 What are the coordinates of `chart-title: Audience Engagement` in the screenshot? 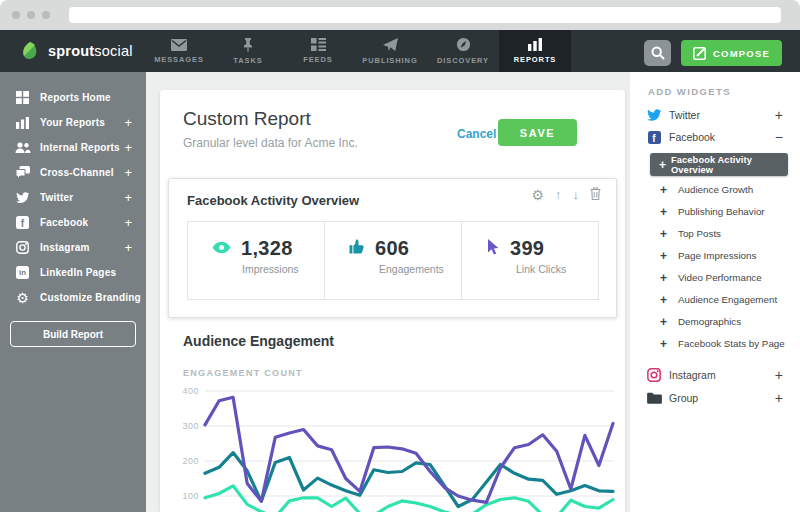 It's located at (258, 341).